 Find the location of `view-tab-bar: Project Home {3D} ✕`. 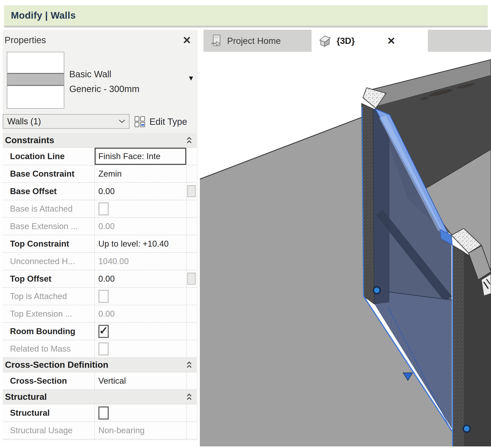

view-tab-bar: Project Home {3D} ✕ is located at coordinates (345, 41).